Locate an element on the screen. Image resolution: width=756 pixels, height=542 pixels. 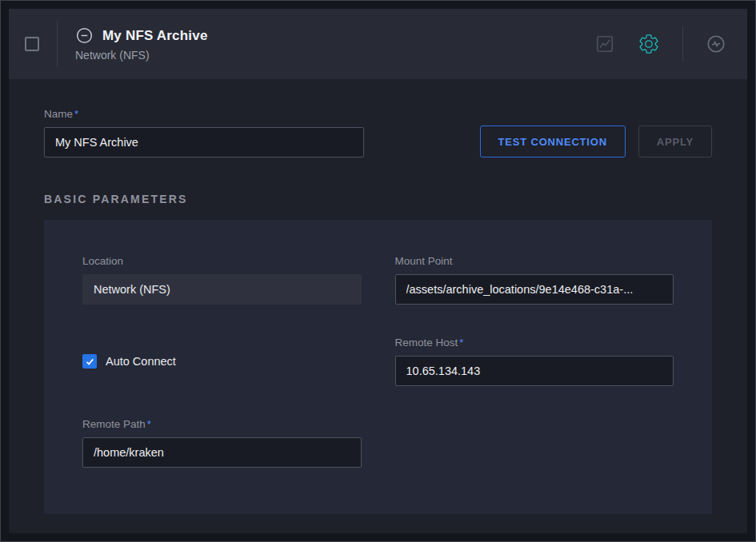
remote-host-field-block: Remote Host* is located at coordinates (534, 361).